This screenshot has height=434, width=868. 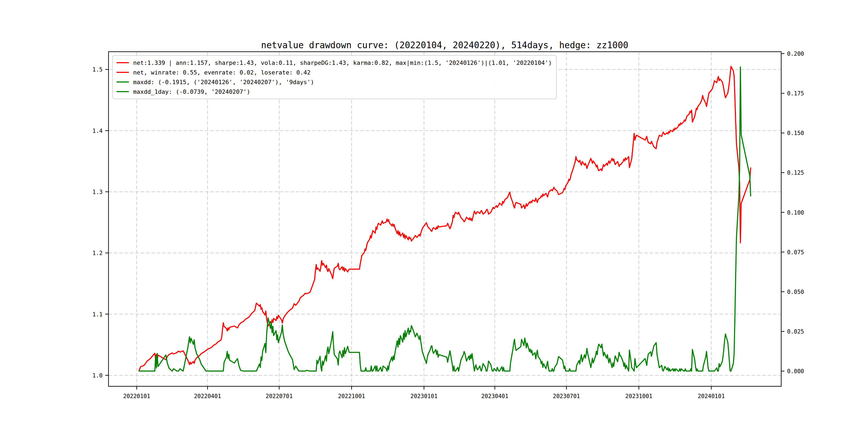 What do you see at coordinates (424, 396) in the screenshot?
I see `x-axis: 2022010120220401202207012022100120230101…` at bounding box center [424, 396].